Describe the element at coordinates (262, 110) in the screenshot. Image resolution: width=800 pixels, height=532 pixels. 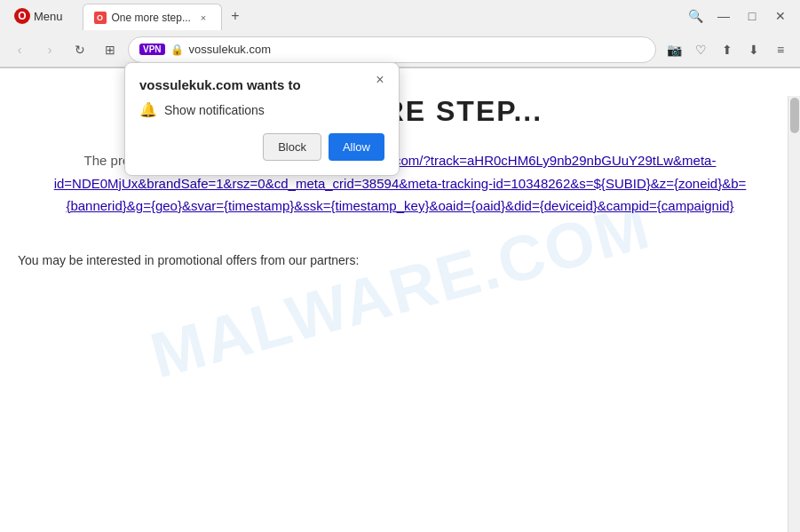
I see `popup-permission: 🔔 Show notifications` at that location.